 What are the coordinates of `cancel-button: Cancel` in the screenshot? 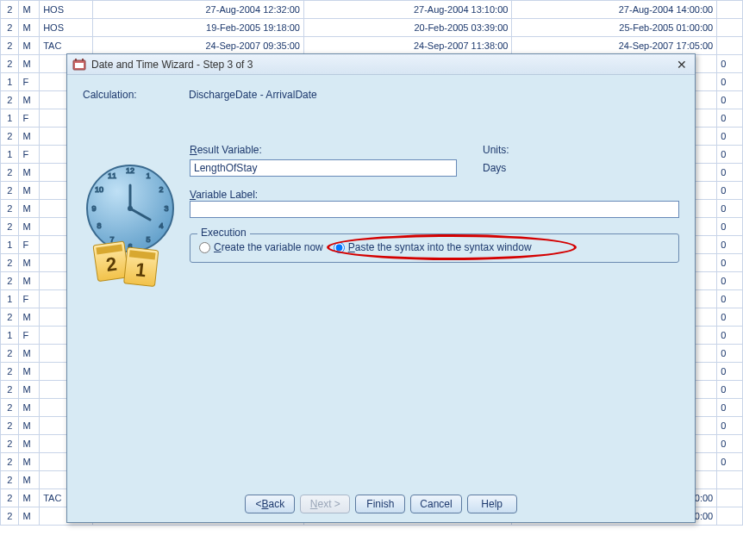 It's located at (436, 504).